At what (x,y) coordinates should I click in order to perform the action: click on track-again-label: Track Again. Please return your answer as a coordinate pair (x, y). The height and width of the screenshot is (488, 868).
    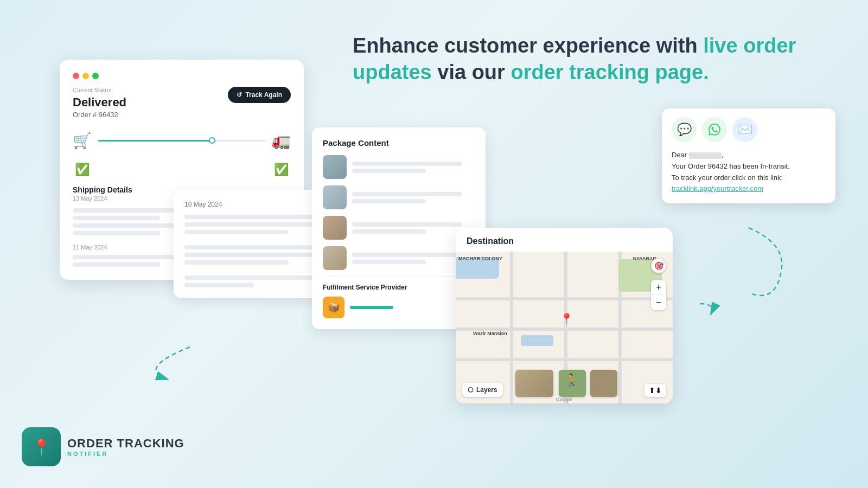
    Looking at the image, I should click on (264, 95).